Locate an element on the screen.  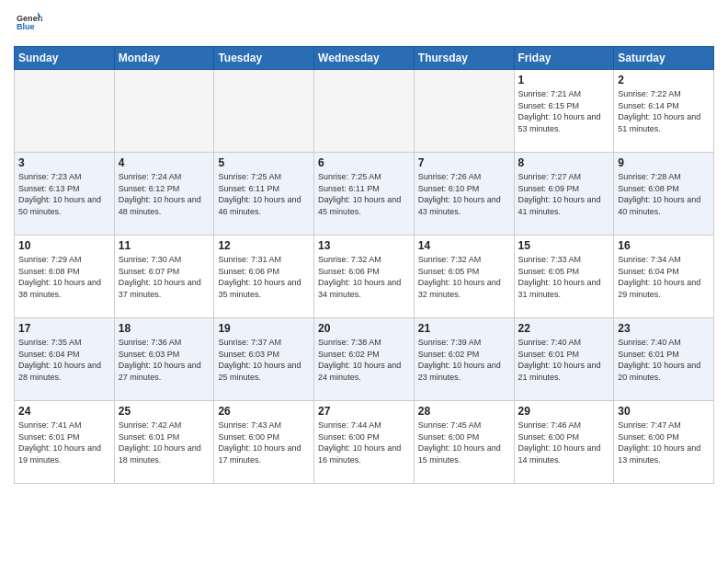
calendar-cell: 14Sunrise: 7:32 AMSunset: 6:05 PMDayligh… is located at coordinates (463, 277).